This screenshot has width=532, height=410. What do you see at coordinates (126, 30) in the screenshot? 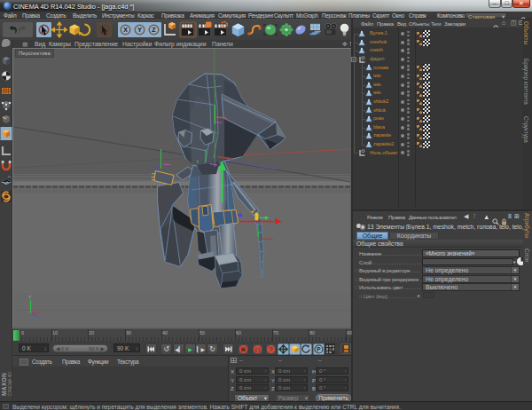
I see `svg-text: X` at bounding box center [126, 30].